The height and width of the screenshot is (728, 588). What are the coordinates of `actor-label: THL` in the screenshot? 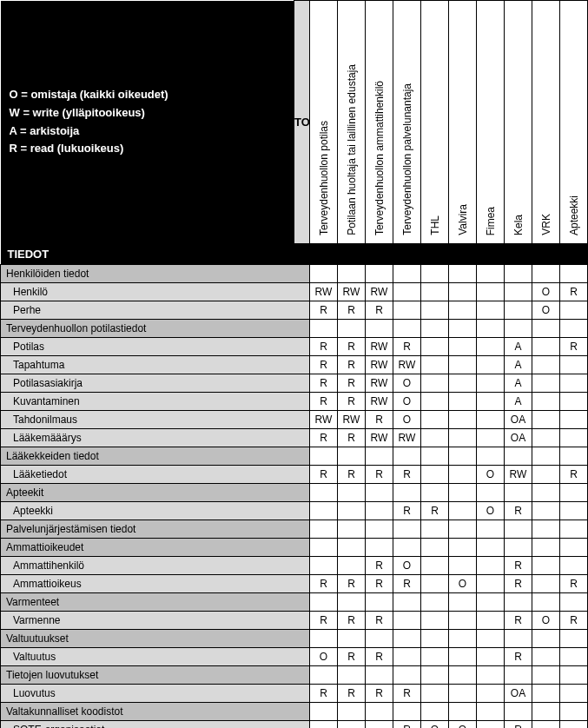 It's located at (435, 226).